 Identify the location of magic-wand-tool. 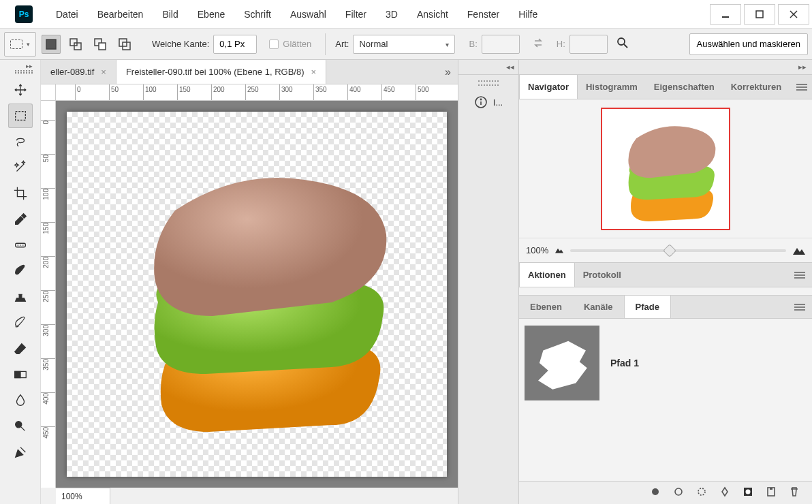
(20, 168).